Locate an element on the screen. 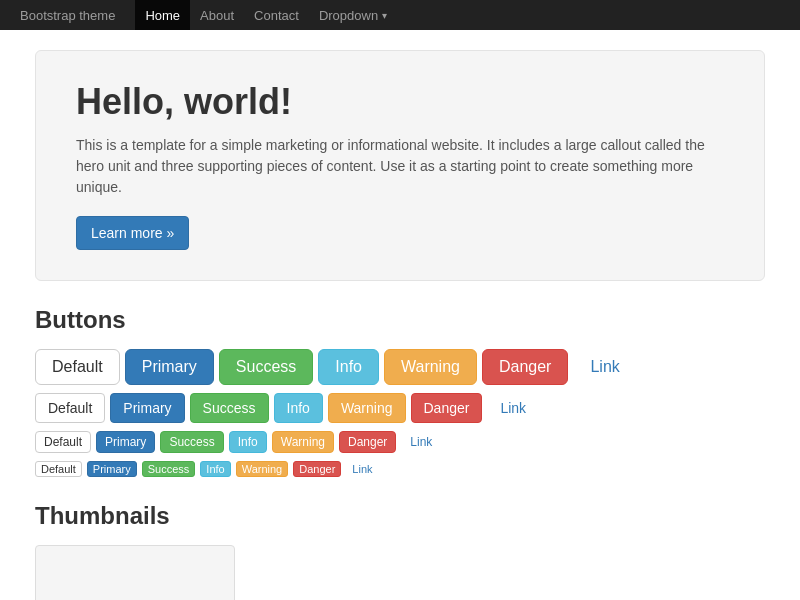 The width and height of the screenshot is (800, 600). nav-items: Home About Contact Dropdown ▾ is located at coordinates (266, 15).